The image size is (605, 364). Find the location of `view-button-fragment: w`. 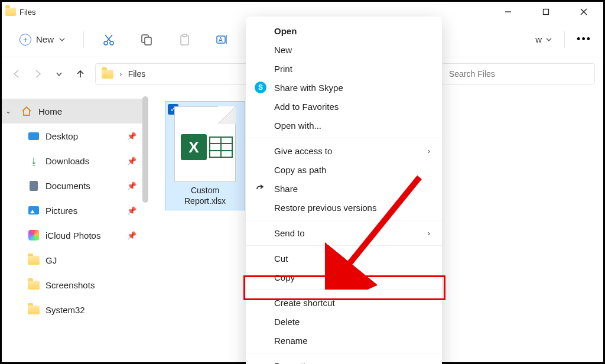

view-button-fragment: w is located at coordinates (544, 39).